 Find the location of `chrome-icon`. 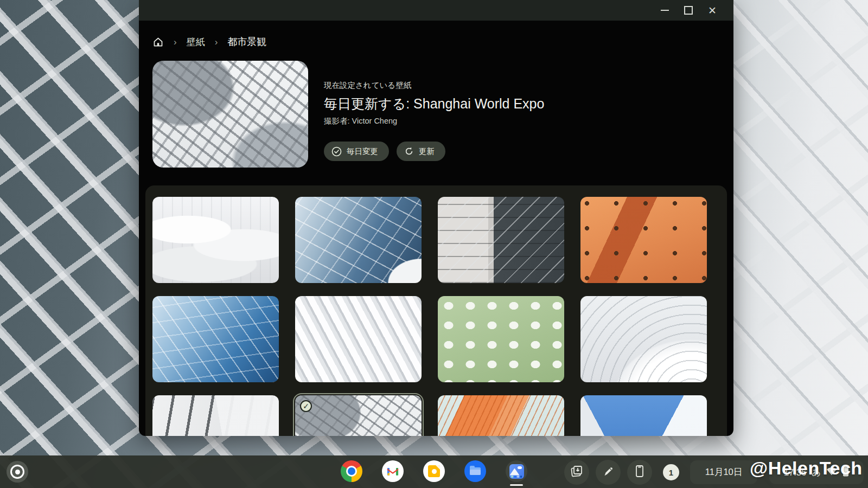

chrome-icon is located at coordinates (352, 471).